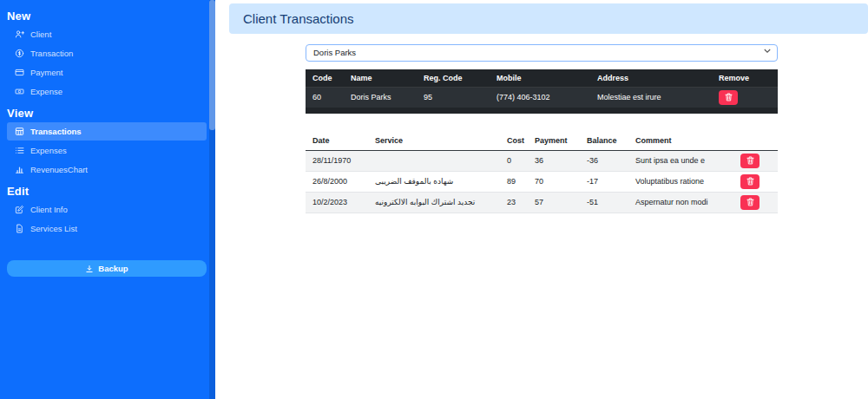 This screenshot has height=399, width=868. What do you see at coordinates (554, 160) in the screenshot?
I see `tx-payment-cell: 36` at bounding box center [554, 160].